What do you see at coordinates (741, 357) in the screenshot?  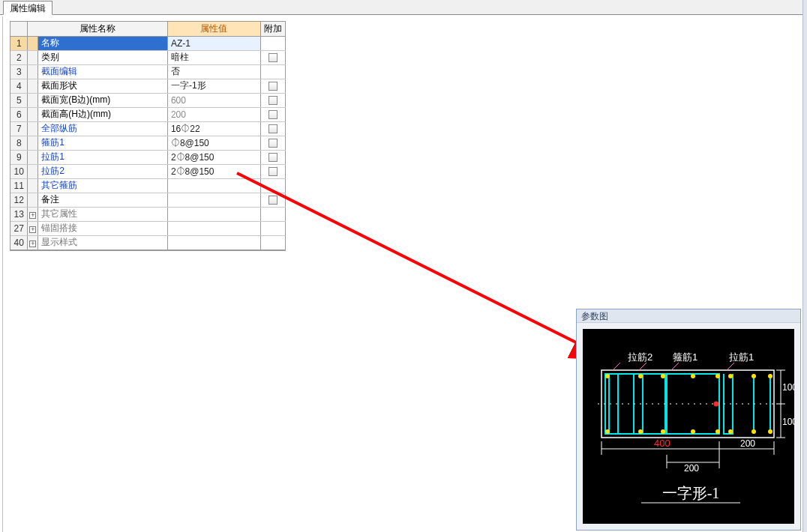 I see `diagram-label-lajin1: 拉筋1` at bounding box center [741, 357].